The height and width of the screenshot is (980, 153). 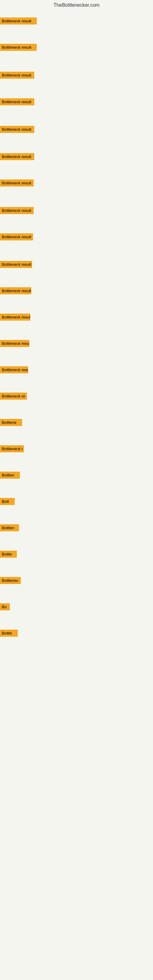 I want to click on bottleneck-result-item: Bottlene, so click(x=11, y=422).